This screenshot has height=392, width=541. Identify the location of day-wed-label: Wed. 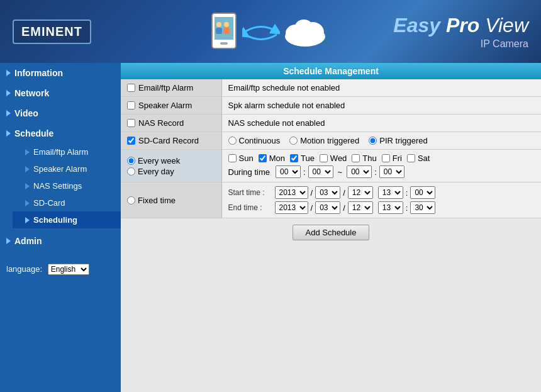
(333, 159).